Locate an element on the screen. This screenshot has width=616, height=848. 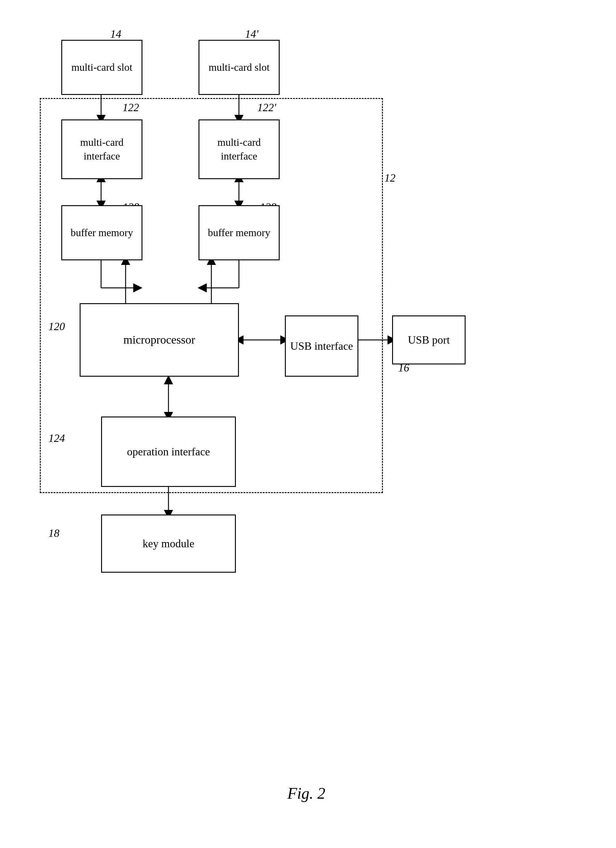
usb-interface: USB interface is located at coordinates (322, 346).